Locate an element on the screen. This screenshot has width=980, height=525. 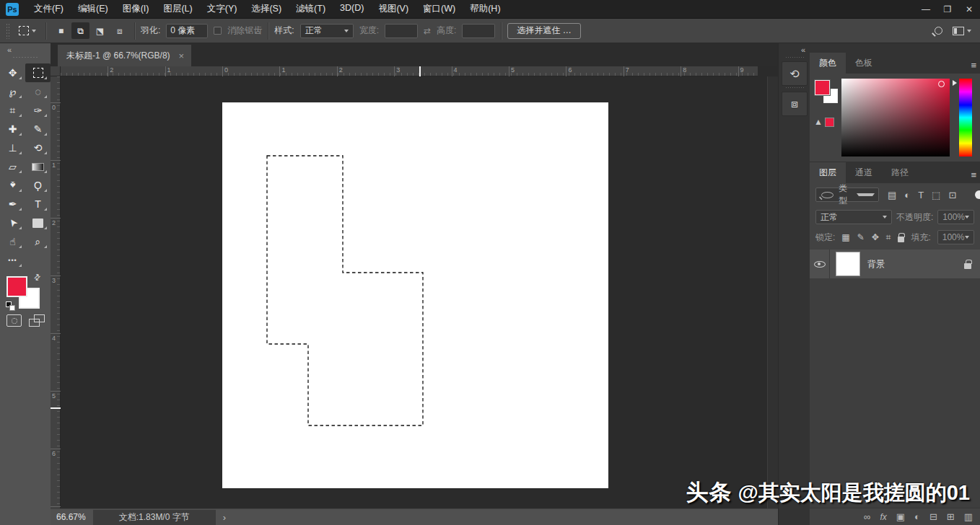
properties-panel-icon: ⧈ is located at coordinates (795, 104).